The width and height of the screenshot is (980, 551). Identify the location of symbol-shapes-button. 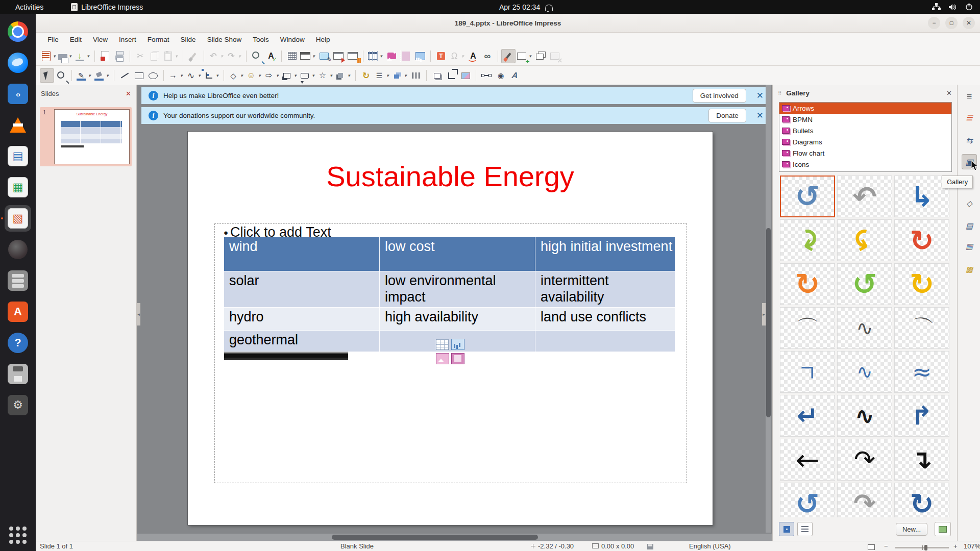
(254, 76).